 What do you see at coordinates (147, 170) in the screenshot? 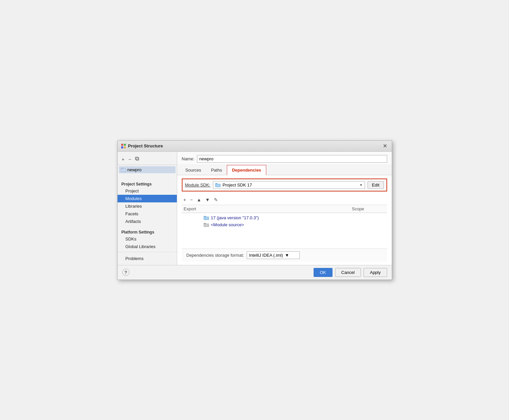
I see `module-tree-item: newpro` at bounding box center [147, 170].